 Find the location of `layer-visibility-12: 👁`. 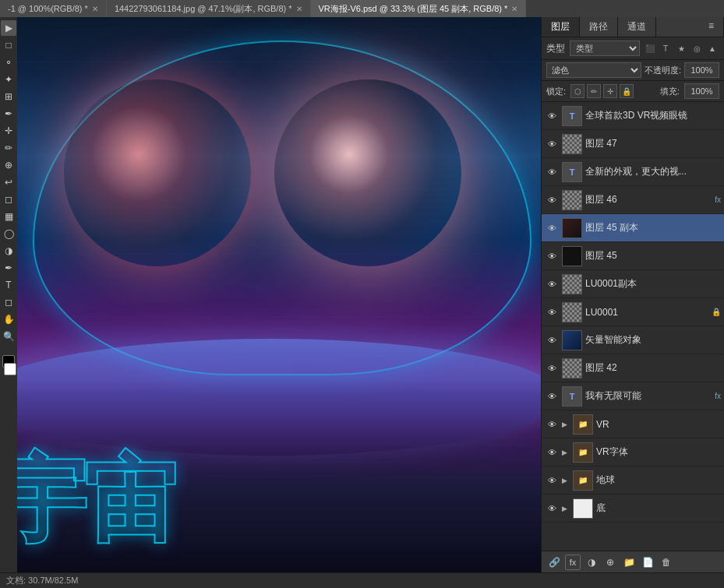

layer-visibility-12: 👁 is located at coordinates (552, 424).